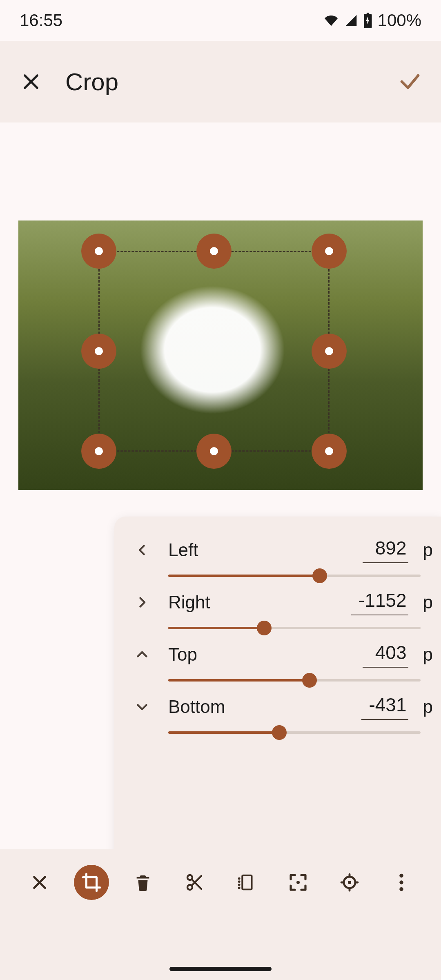 The width and height of the screenshot is (441, 980). I want to click on crop-handle-bottom-center, so click(214, 451).